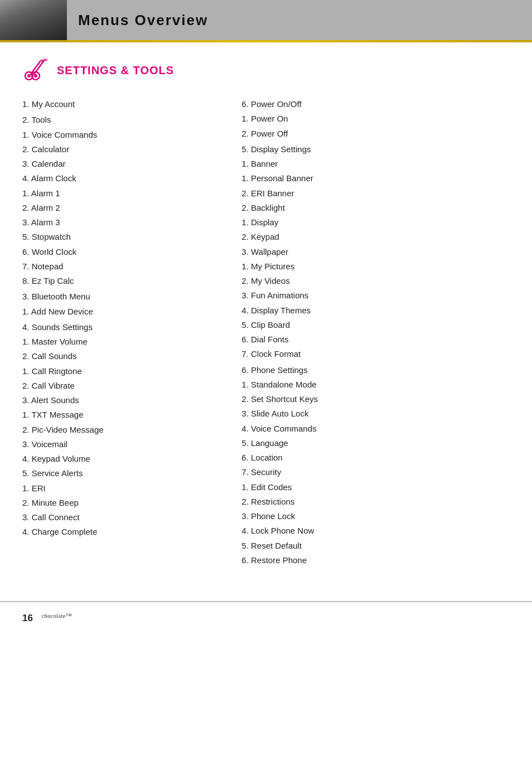 The width and height of the screenshot is (532, 765). What do you see at coordinates (126, 164) in the screenshot?
I see `list-item: 3. Calendar` at bounding box center [126, 164].